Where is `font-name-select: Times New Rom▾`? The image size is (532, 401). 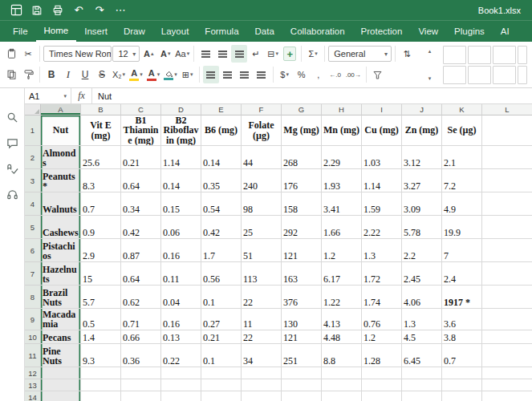
font-name-select: Times New Rom▾ is located at coordinates (77, 54).